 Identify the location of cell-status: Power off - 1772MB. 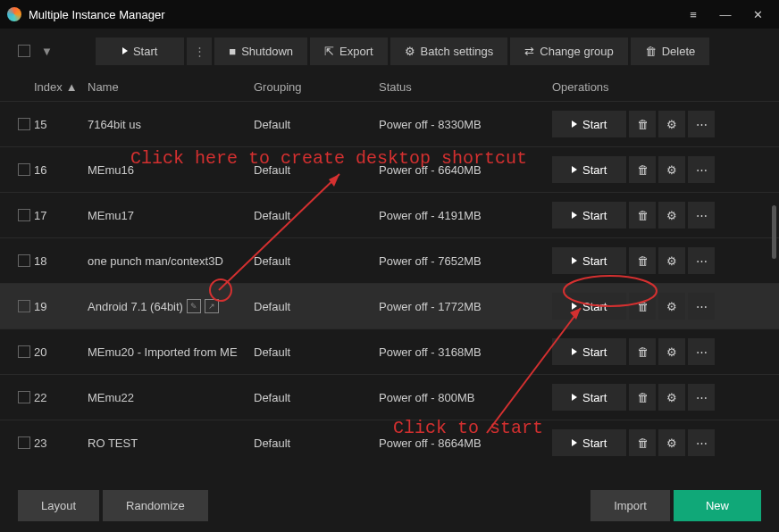
(465, 307).